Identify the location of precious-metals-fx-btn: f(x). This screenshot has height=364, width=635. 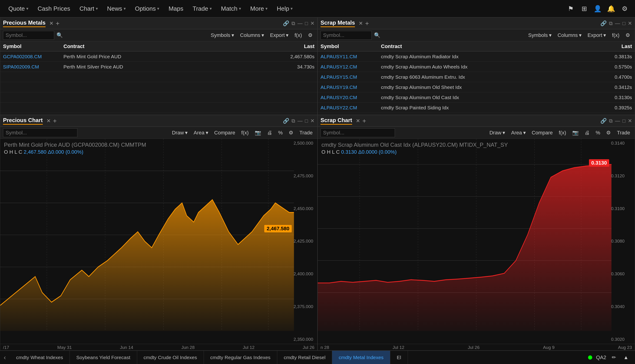
(298, 35).